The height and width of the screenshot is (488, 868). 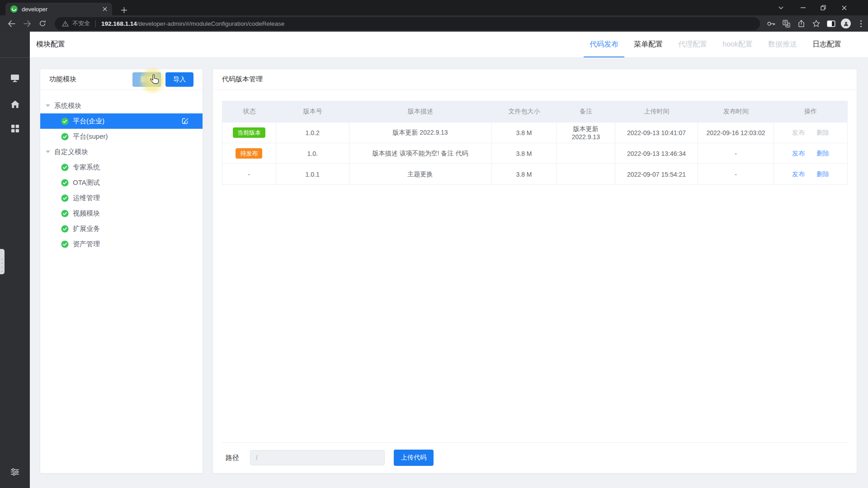 I want to click on url-host: 192.168.1.14, so click(x=119, y=23).